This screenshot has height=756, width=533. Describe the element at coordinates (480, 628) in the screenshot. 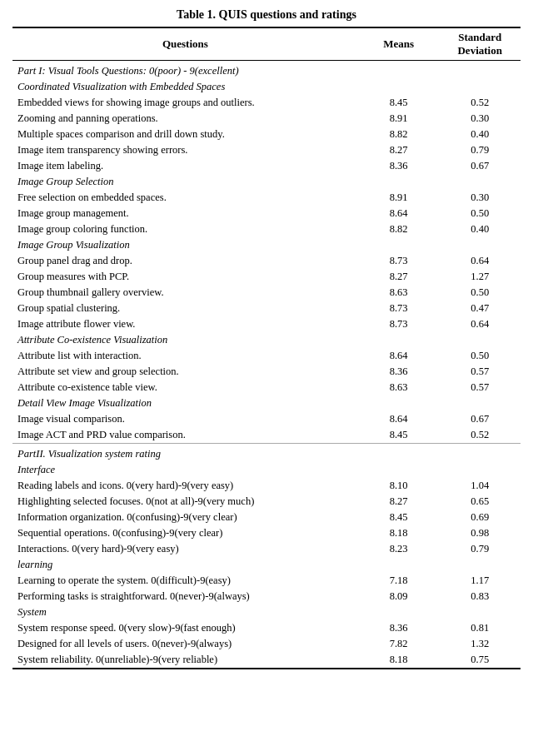

I see `deviation-cell: 0.81` at that location.